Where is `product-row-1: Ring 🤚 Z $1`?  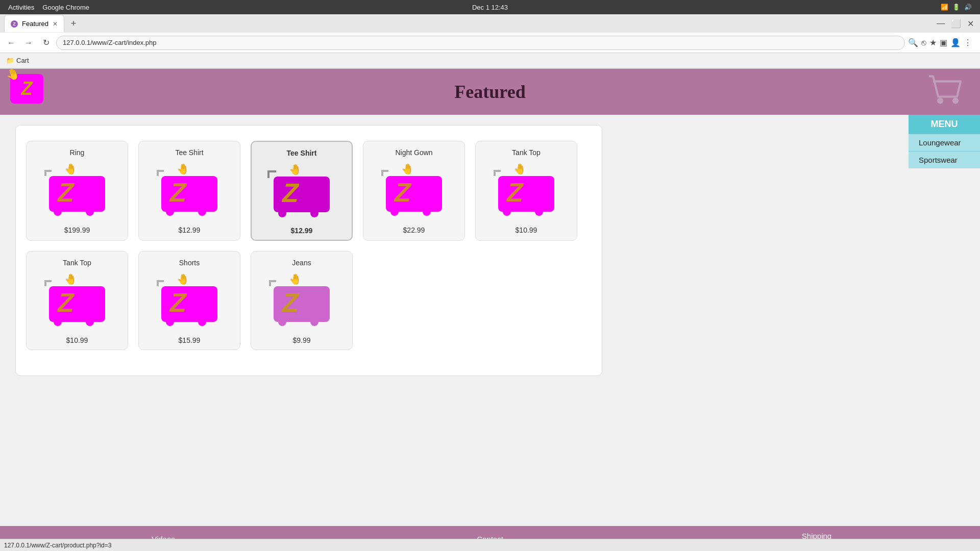 product-row-1: Ring 🤚 Z $1 is located at coordinates (309, 191).